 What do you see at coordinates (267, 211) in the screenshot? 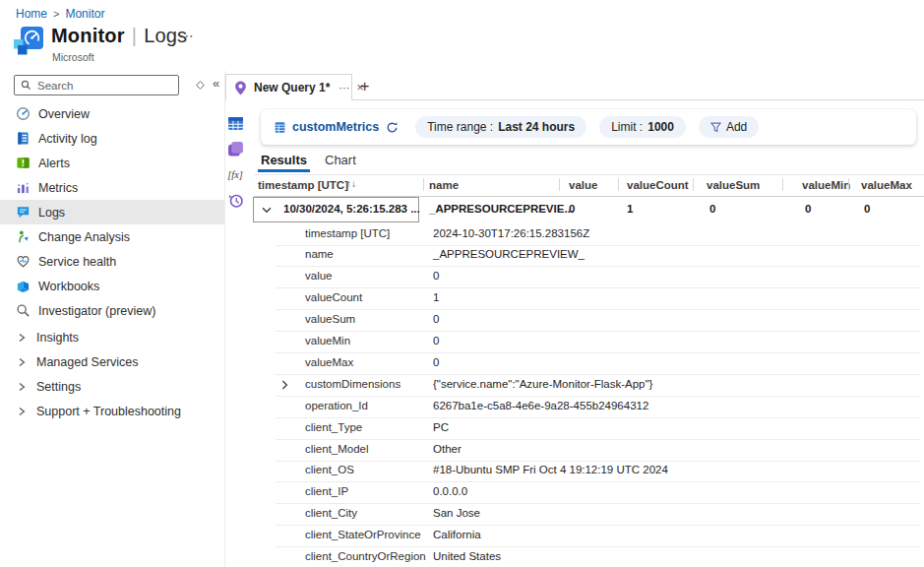
I see `chevron-down-icon` at bounding box center [267, 211].